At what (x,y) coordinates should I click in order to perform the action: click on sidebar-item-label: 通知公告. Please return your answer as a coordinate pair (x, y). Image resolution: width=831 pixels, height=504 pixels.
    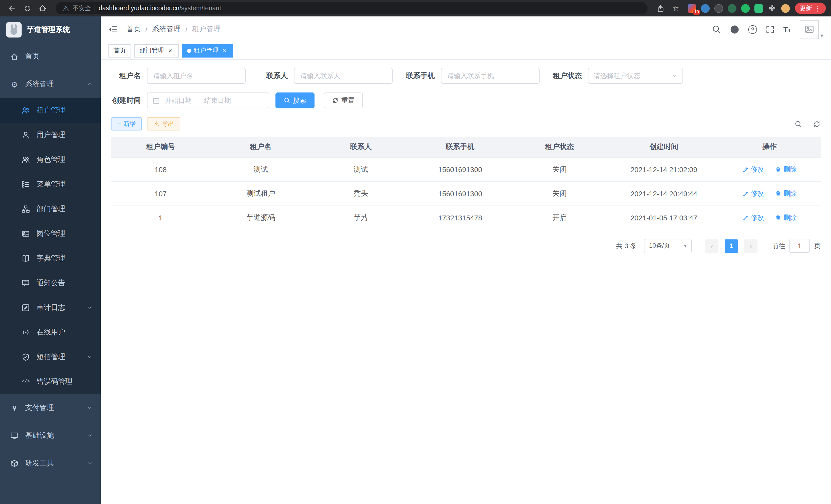
    Looking at the image, I should click on (51, 283).